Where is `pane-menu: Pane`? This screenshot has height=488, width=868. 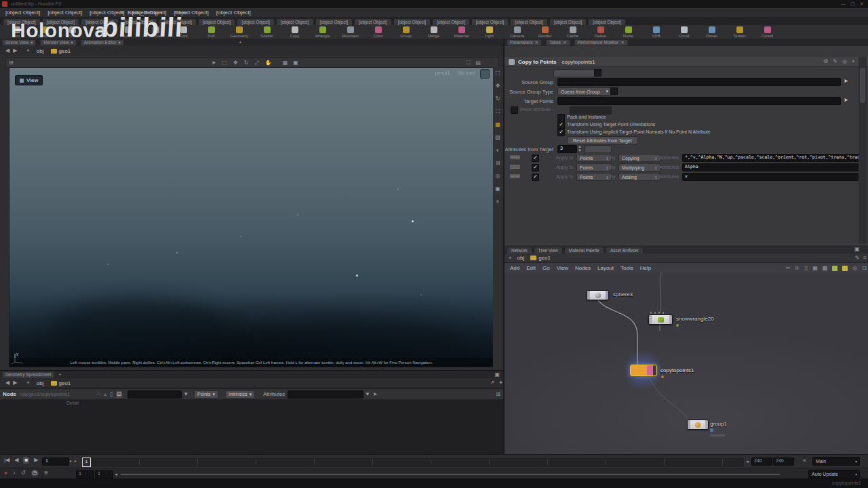
pane-menu: Pane is located at coordinates (182, 12).